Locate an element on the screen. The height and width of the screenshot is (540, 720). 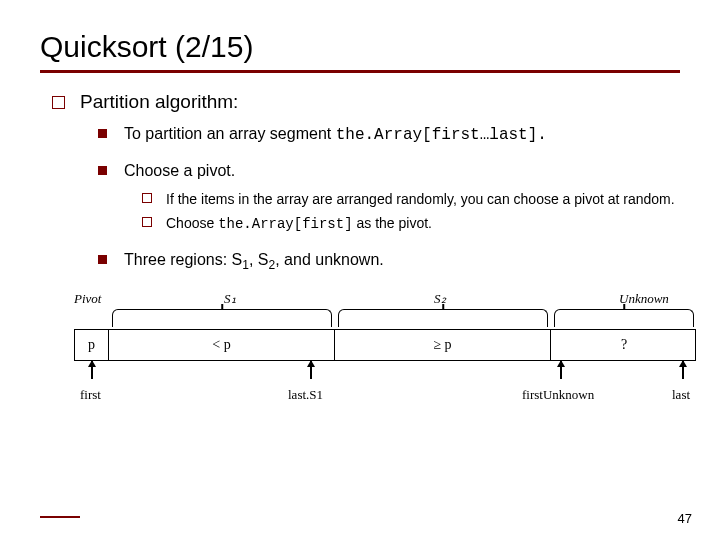
lvl2-c-s1: 1 is located at coordinates (246, 266).